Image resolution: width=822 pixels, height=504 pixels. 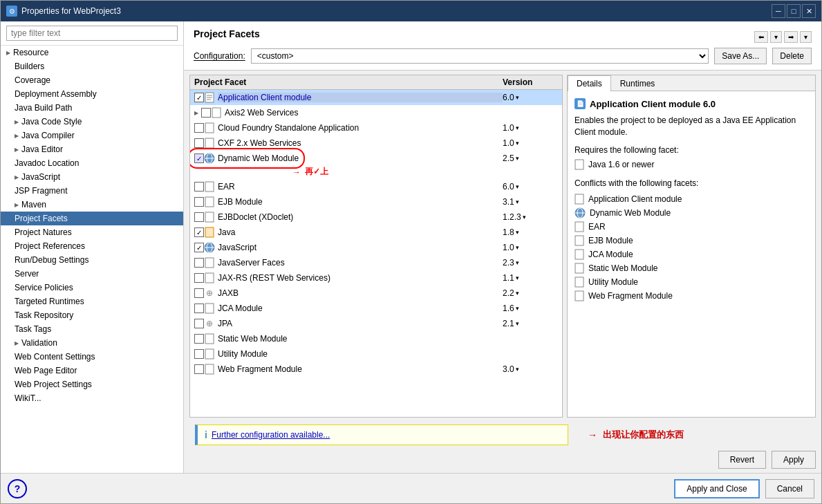 I want to click on facet-checkbox-web-fragment, so click(x=199, y=369).